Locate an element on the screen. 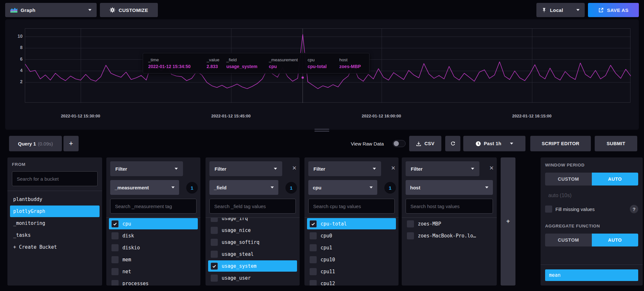 Image resolution: width=644 pixels, height=291 pixels. save-as-button: SAVE AS is located at coordinates (613, 10).